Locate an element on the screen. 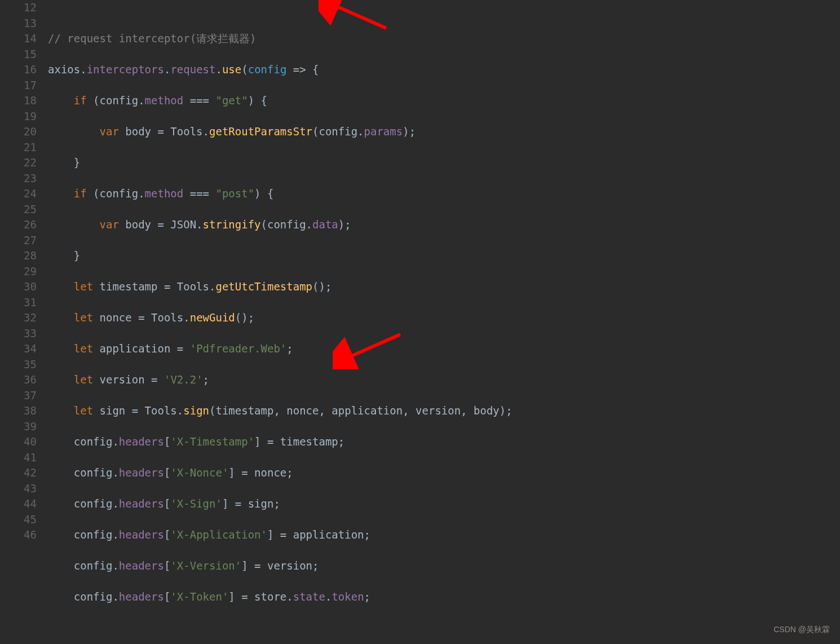 This screenshot has height=644, width=840. code-line: config.headers['X-Application'] = applic… is located at coordinates (444, 535).